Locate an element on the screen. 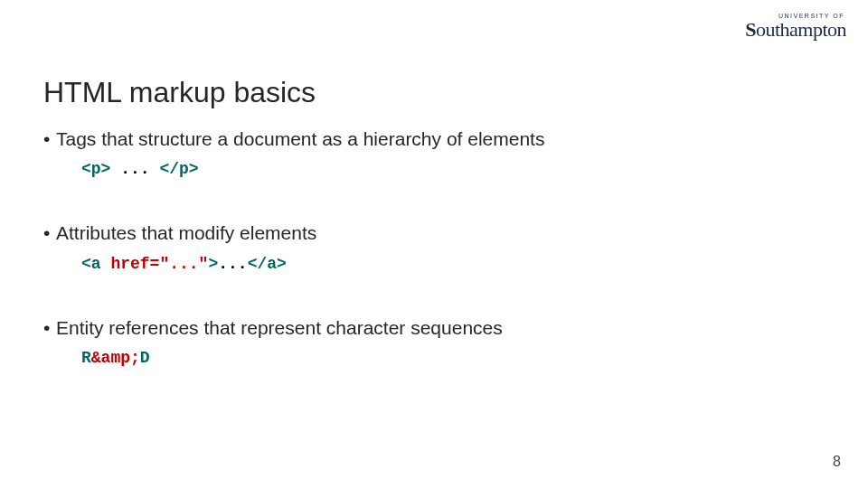 This screenshot has height=488, width=868. logo-word: Southampton is located at coordinates (796, 30).